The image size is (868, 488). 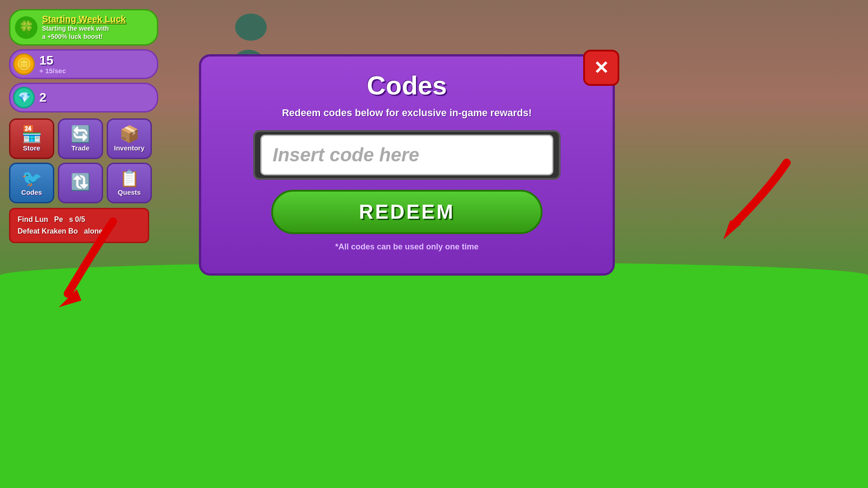 I want to click on store-label: Store, so click(x=32, y=148).